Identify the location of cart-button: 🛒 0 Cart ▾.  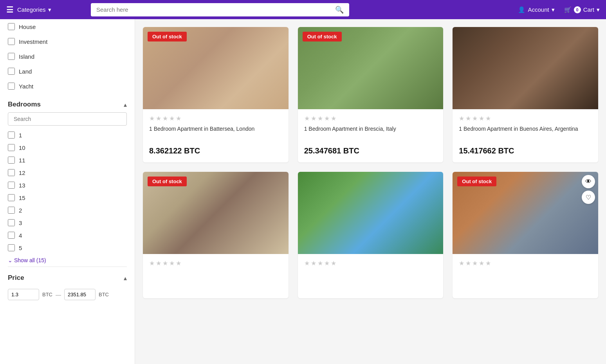
(582, 10).